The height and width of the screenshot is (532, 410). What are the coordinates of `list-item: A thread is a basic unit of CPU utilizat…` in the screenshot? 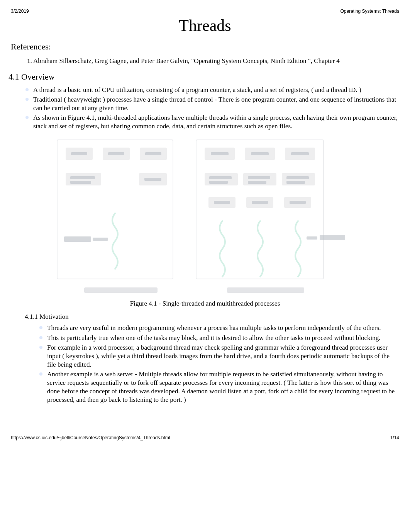 It's located at (212, 90).